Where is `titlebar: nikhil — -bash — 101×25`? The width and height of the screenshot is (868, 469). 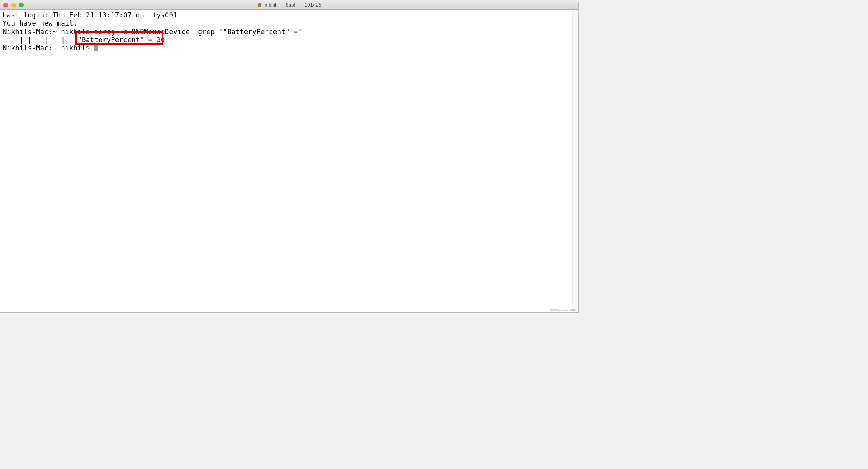 titlebar: nikhil — -bash — 101×25 is located at coordinates (289, 5).